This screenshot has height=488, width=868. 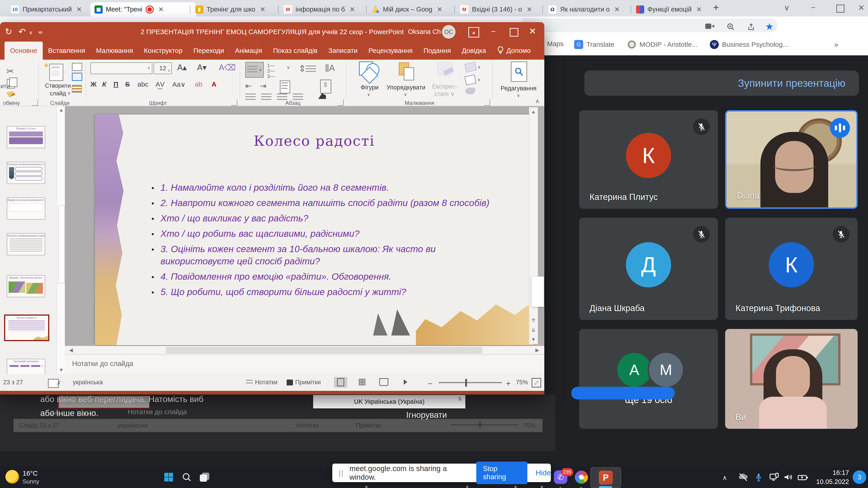 What do you see at coordinates (26, 208) in the screenshot?
I see `slide-thumbnail: Формула ненасильницького спілкування М.Р…` at bounding box center [26, 208].